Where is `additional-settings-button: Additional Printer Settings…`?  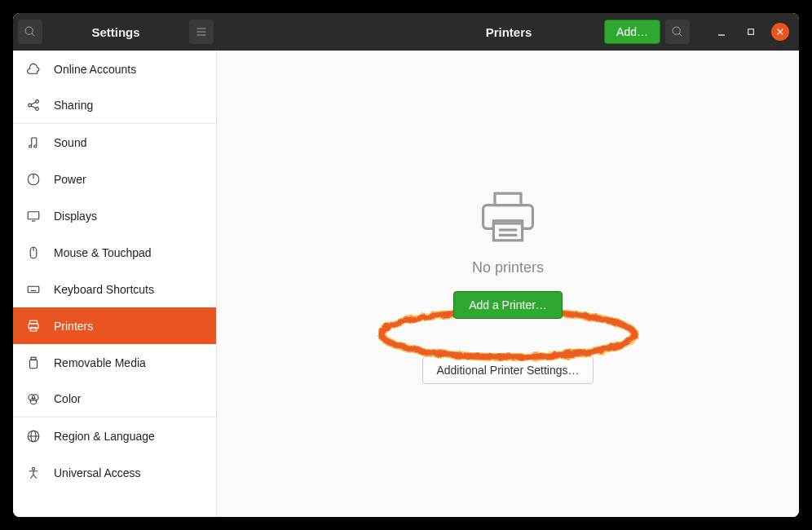
additional-settings-button: Additional Printer Settings… is located at coordinates (507, 370).